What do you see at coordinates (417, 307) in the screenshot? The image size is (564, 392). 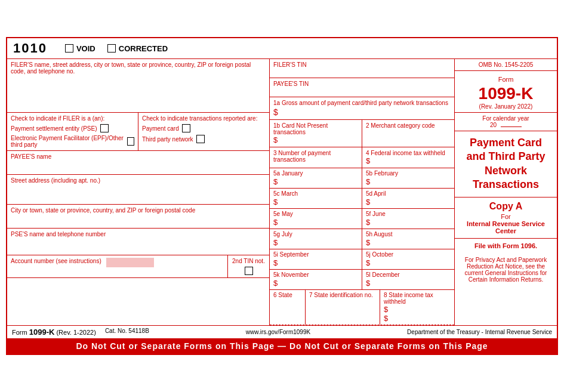 I see `state-income-tax-cell: 8 State income tax withheld $ $` at bounding box center [417, 307].